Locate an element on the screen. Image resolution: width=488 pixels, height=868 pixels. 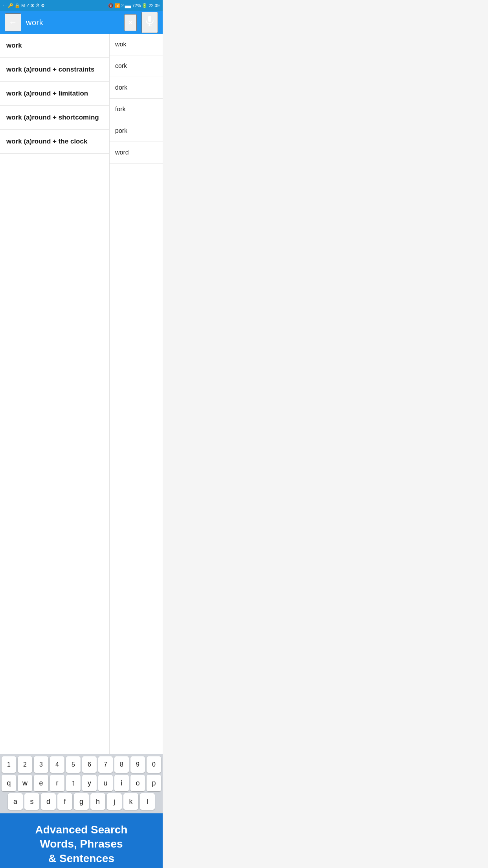
key-d: d is located at coordinates (48, 802).